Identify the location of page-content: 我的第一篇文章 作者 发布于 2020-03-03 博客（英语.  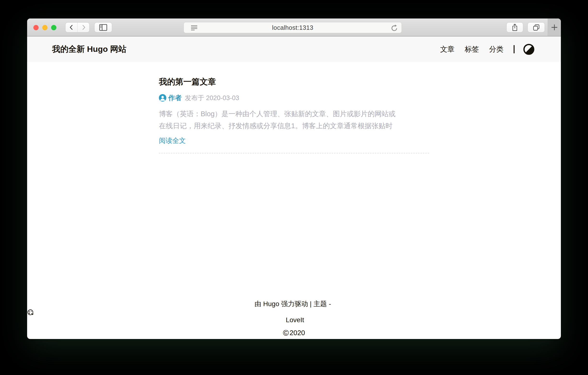
(294, 115).